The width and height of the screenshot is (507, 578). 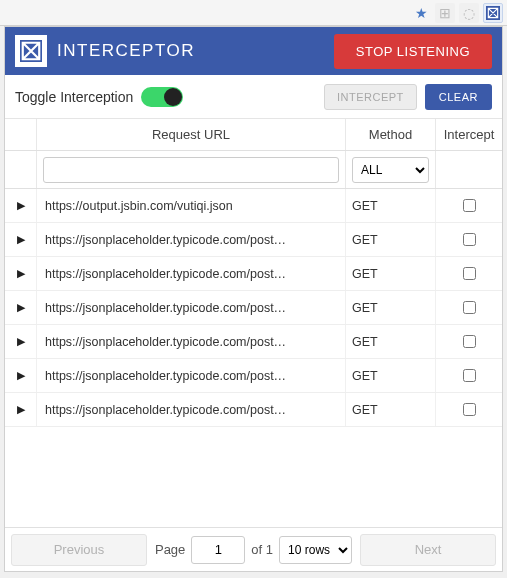 I want to click on toggle-knob, so click(x=173, y=97).